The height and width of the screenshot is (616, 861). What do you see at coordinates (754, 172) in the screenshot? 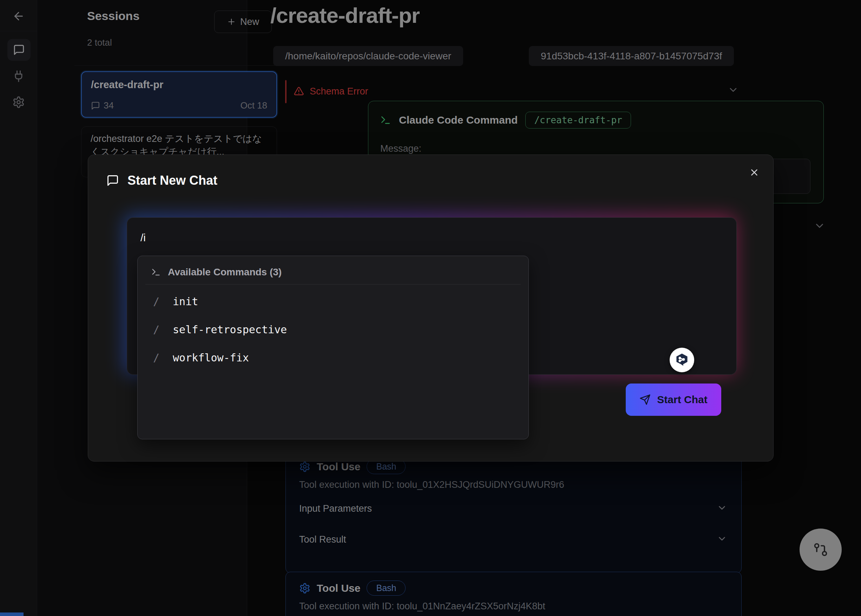
I see `close-icon` at bounding box center [754, 172].